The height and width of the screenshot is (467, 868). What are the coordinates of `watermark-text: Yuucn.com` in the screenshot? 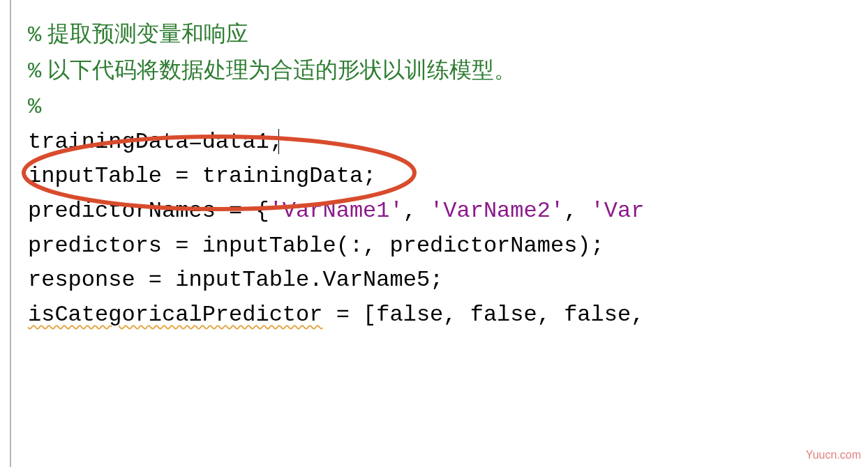 It's located at (833, 456).